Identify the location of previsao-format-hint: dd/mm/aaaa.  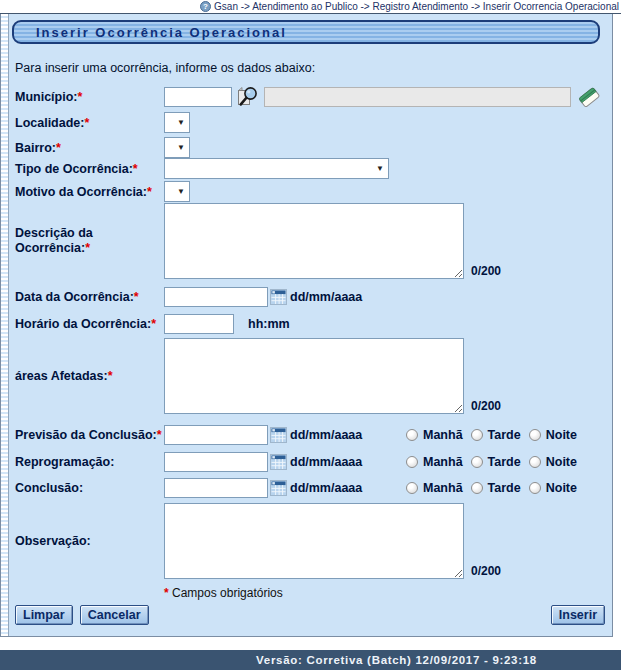
(326, 435).